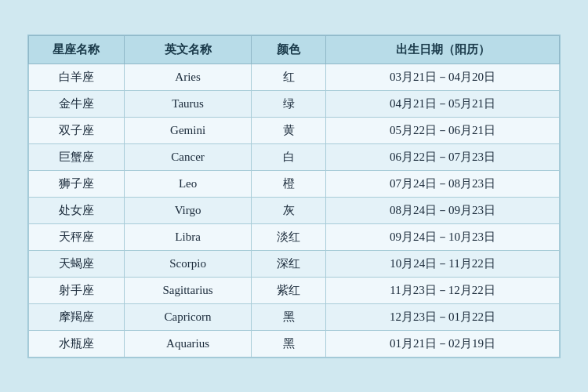 This screenshot has height=392, width=588. I want to click on cell-chinese: 天蝎座, so click(77, 263).